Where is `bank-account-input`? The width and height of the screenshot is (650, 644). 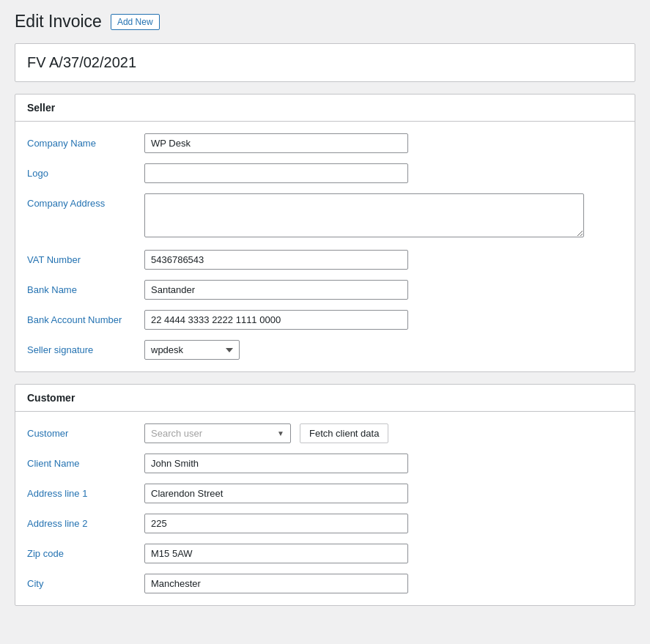
bank-account-input is located at coordinates (276, 319).